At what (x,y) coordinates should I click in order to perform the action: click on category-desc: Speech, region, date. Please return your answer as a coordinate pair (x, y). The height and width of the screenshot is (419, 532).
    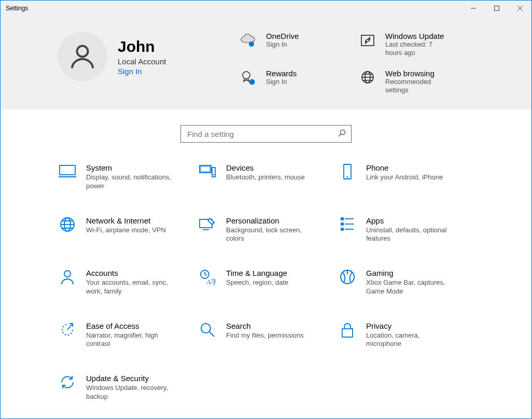
    Looking at the image, I should click on (257, 283).